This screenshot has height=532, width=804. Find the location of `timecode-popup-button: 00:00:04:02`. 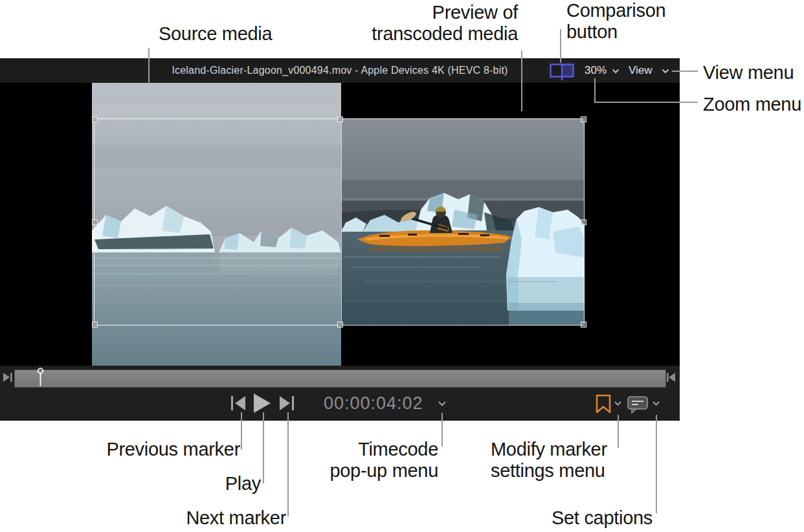

timecode-popup-button: 00:00:04:02 is located at coordinates (374, 403).